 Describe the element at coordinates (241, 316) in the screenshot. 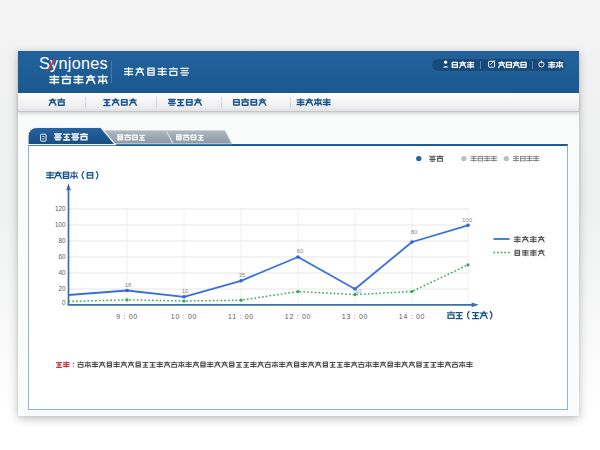

I see `svg-text: 11 : 00` at that location.